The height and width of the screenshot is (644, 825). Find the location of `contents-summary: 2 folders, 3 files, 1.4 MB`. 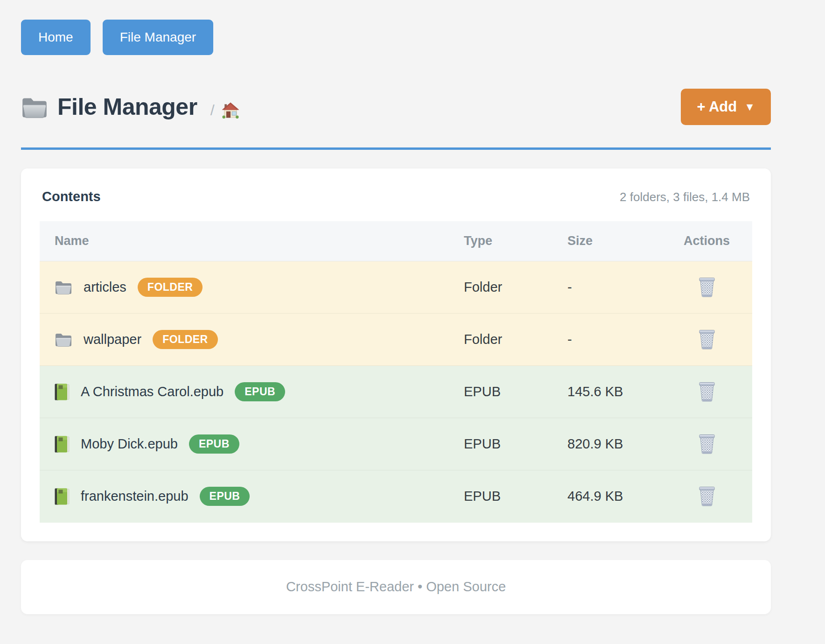

contents-summary: 2 folders, 3 files, 1.4 MB is located at coordinates (685, 197).